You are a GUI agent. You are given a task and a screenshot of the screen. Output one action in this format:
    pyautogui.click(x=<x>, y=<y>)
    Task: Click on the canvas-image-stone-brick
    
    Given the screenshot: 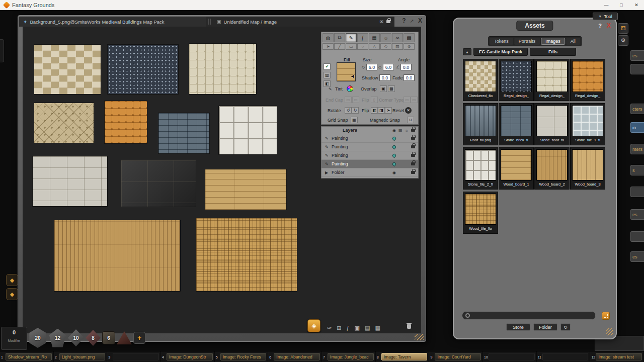 What is the action you would take?
    pyautogui.click(x=184, y=133)
    